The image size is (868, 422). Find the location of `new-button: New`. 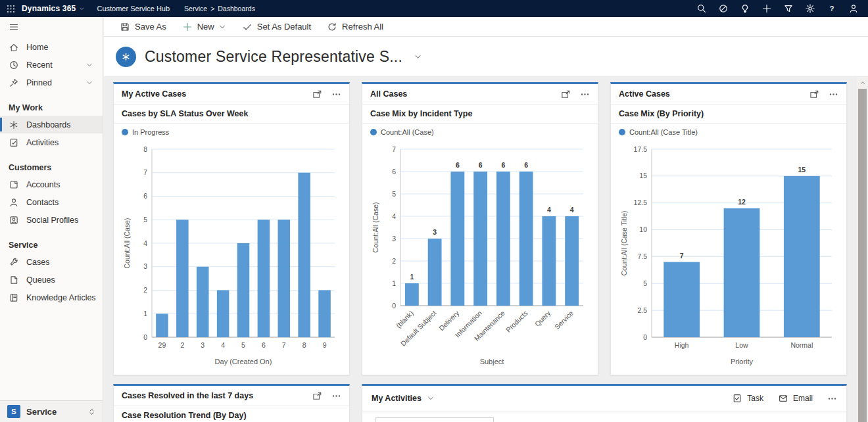

new-button: New is located at coordinates (204, 26).